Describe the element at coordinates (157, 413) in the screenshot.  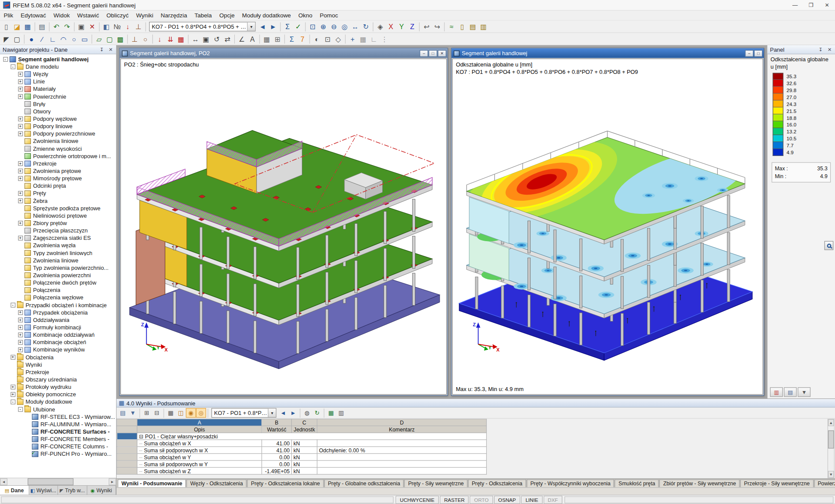
I see `collapse-rows-button: ⊟` at that location.